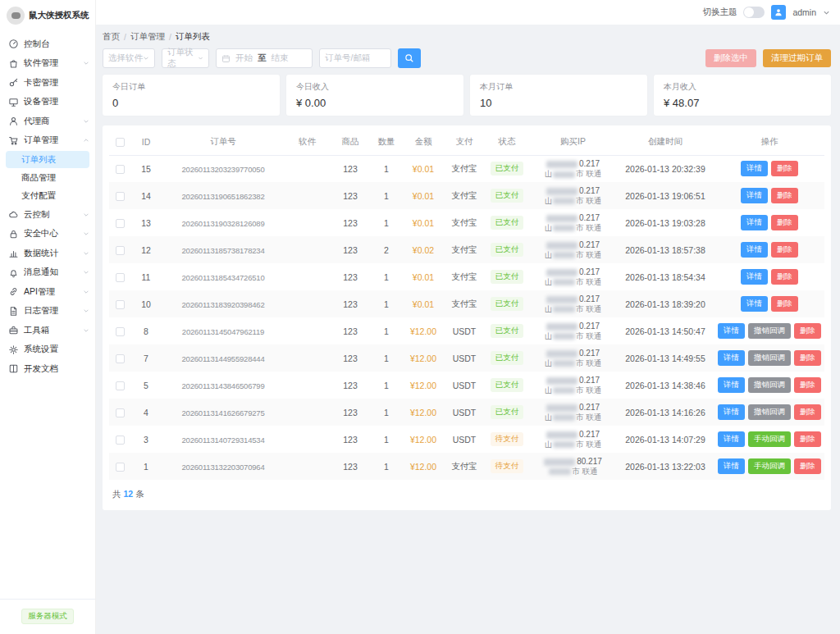 Image resolution: width=840 pixels, height=634 pixels. What do you see at coordinates (148, 37) in the screenshot?
I see `breadcrumb-order-mgmt: 订单管理` at bounding box center [148, 37].